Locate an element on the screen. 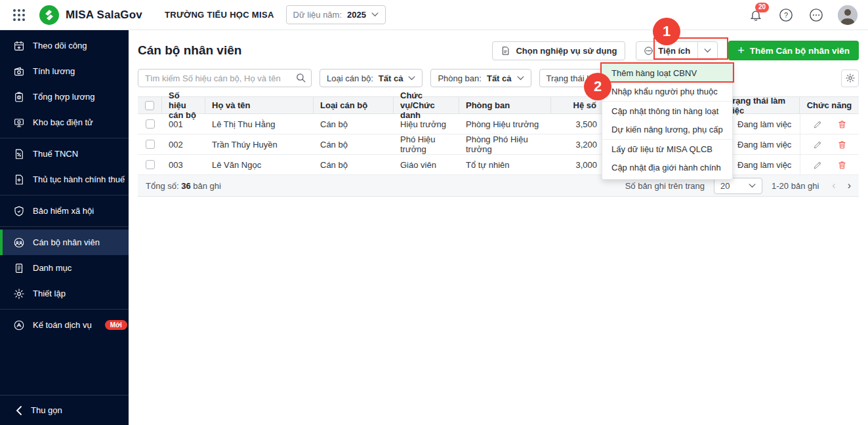 The height and width of the screenshot is (425, 868). menu-divider is located at coordinates (667, 101).